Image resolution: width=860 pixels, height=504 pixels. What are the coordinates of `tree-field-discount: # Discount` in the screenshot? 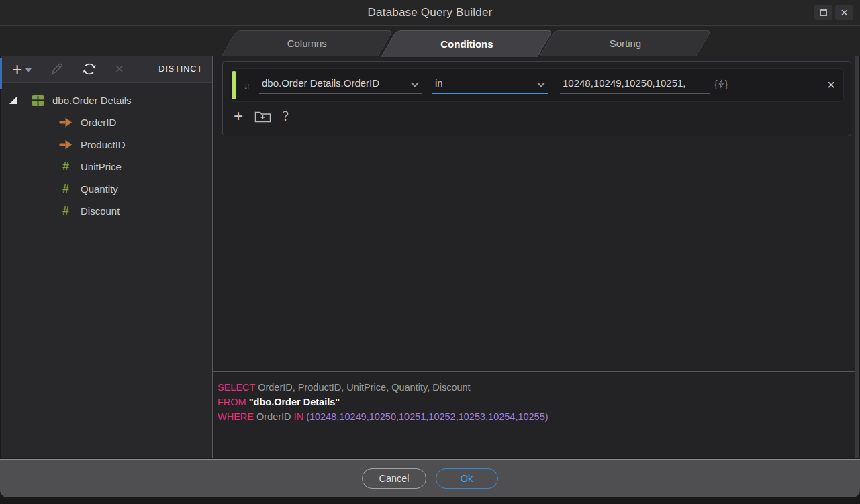 It's located at (107, 211).